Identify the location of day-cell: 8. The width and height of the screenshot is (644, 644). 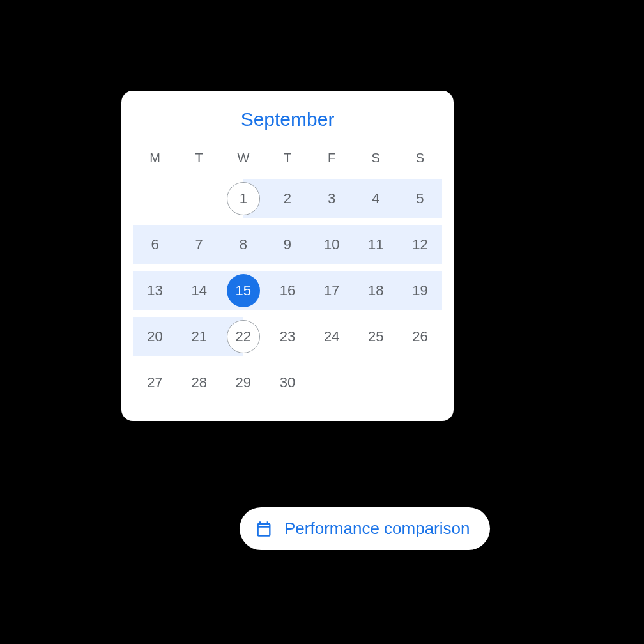
(243, 245).